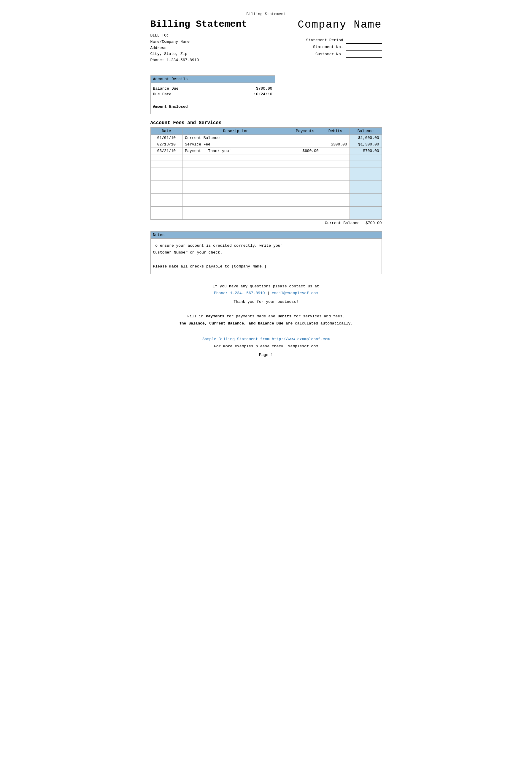 The image size is (532, 760). Describe the element at coordinates (266, 138) in the screenshot. I see `table-row: 01/01/10 Current Balance $1,000.00` at that location.